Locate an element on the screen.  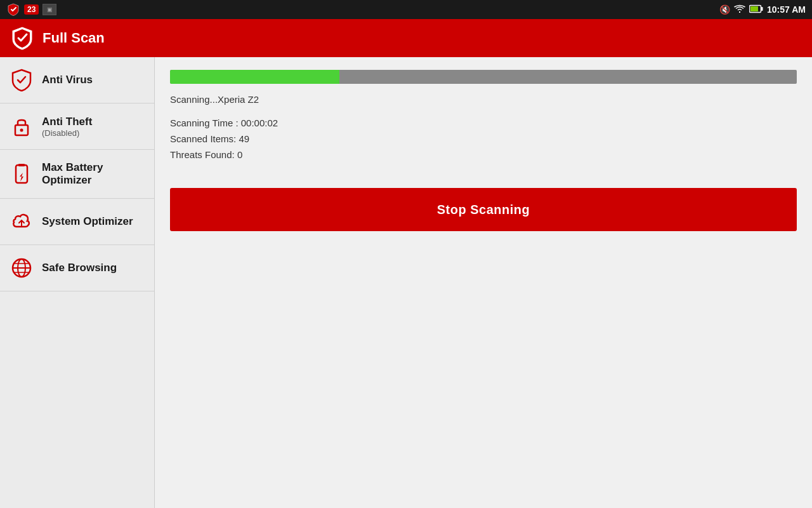
safe-browsing-label: Safe Browsing is located at coordinates (93, 268).